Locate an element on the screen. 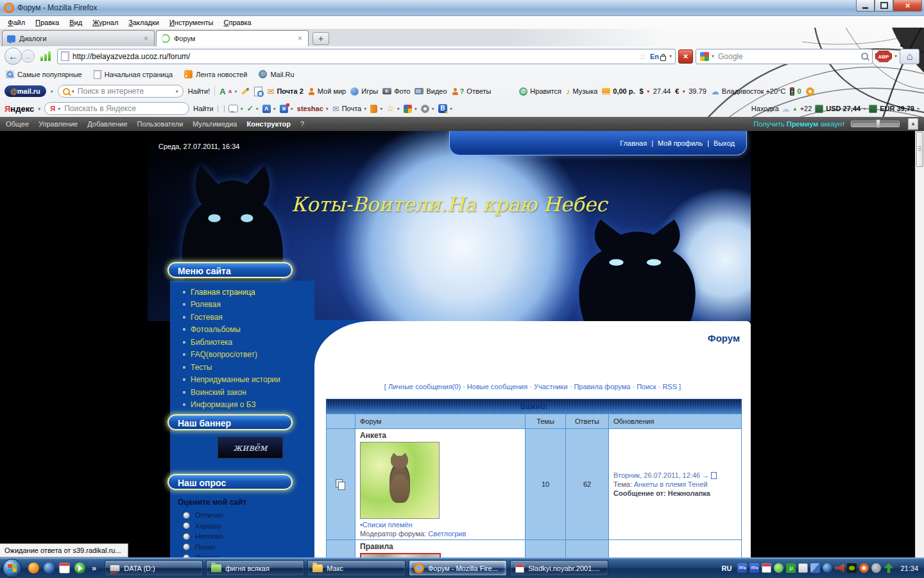 This screenshot has height=578, width=924. highlighter-icon is located at coordinates (246, 91).